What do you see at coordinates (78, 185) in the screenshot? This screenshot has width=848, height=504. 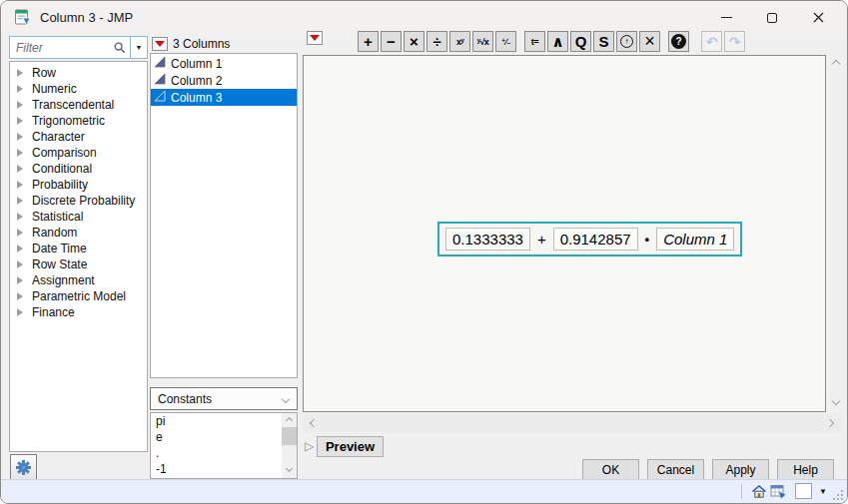 I see `function-category-probability: Probability` at bounding box center [78, 185].